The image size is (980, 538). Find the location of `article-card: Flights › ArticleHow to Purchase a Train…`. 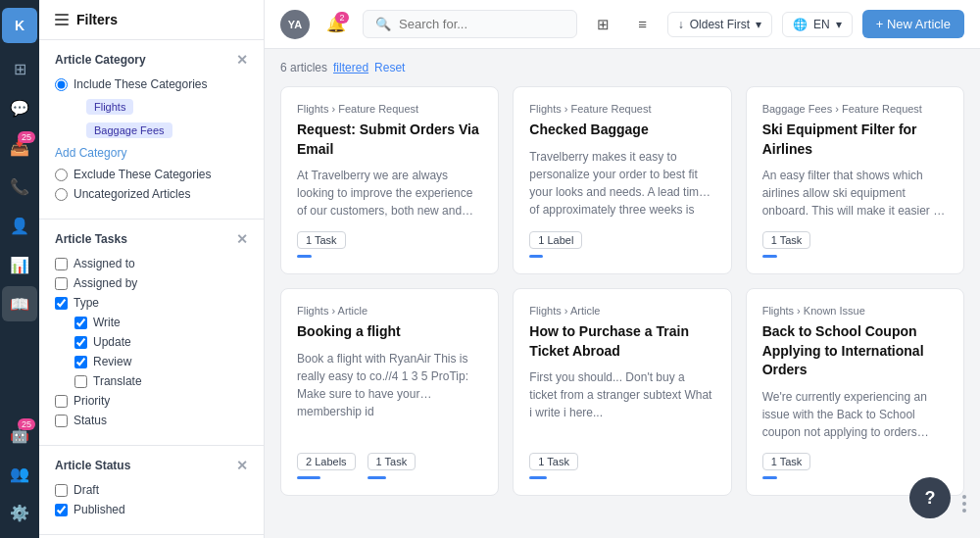

article-card: Flights › ArticleHow to Purchase a Train… is located at coordinates (621, 392).